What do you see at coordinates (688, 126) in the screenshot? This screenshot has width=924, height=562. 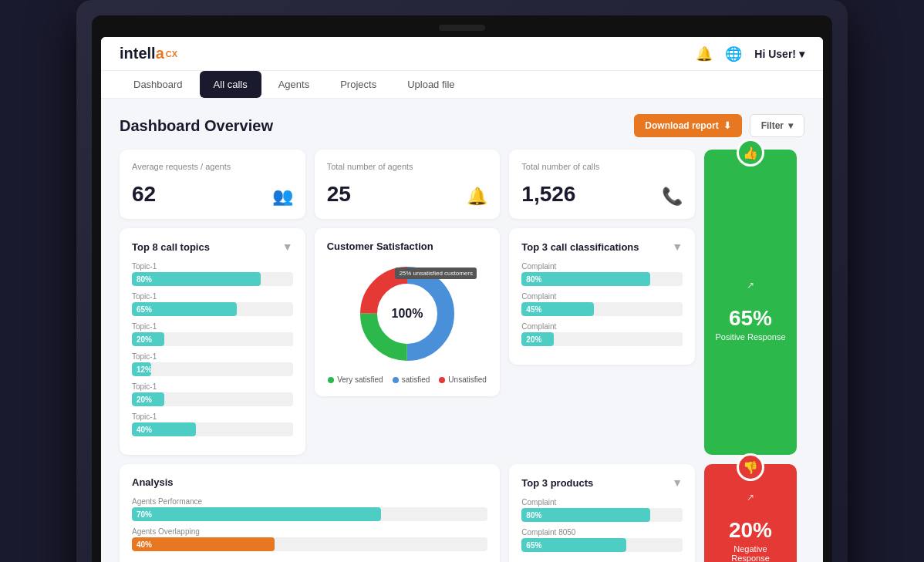 I see `download-report-button: Download report ⬇` at bounding box center [688, 126].